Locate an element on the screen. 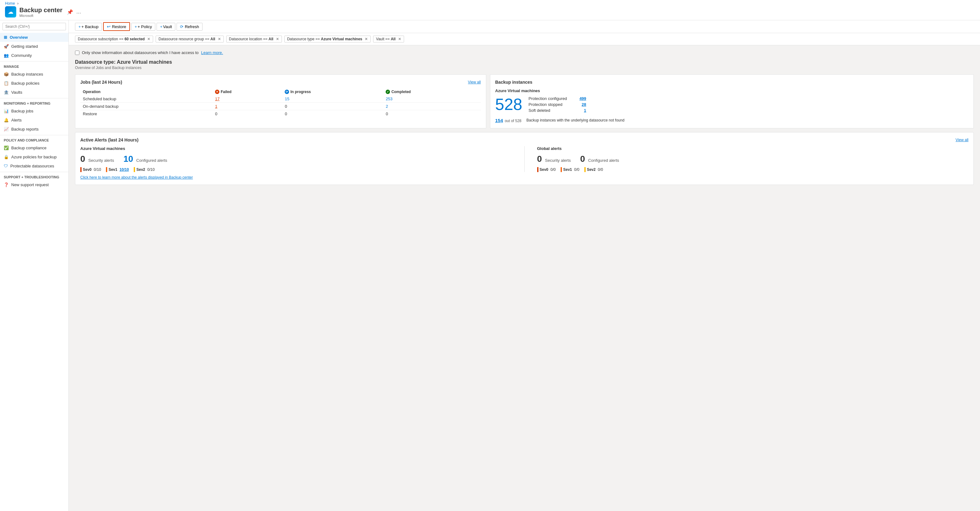 This screenshot has height=511, width=980. ondemand-inprogress: 0 is located at coordinates (332, 106).